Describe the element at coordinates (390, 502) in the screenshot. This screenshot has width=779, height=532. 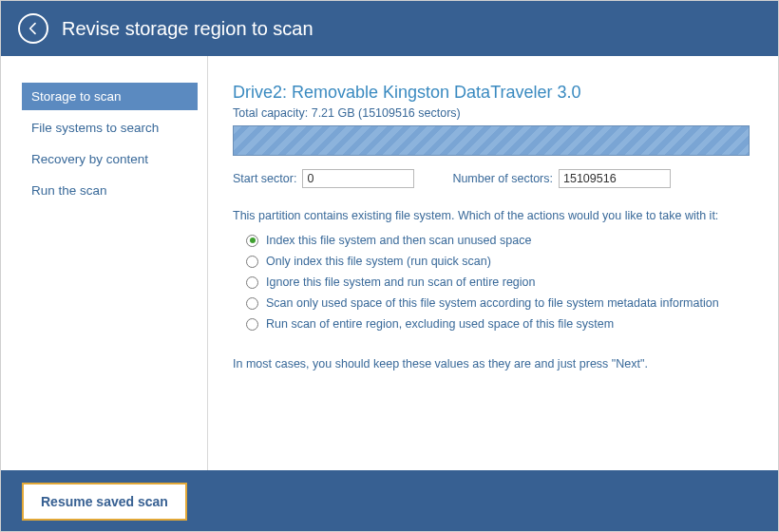
I see `footer: Resume saved scan` at that location.